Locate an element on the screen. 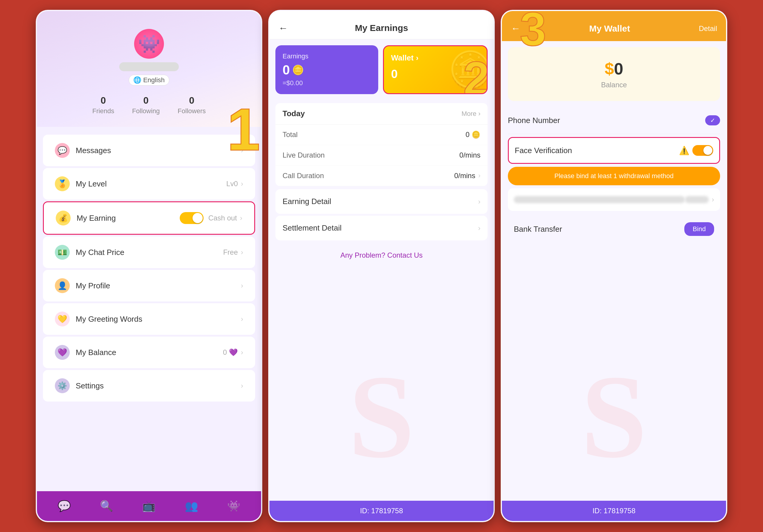  profile-icon: 👤 is located at coordinates (62, 286).